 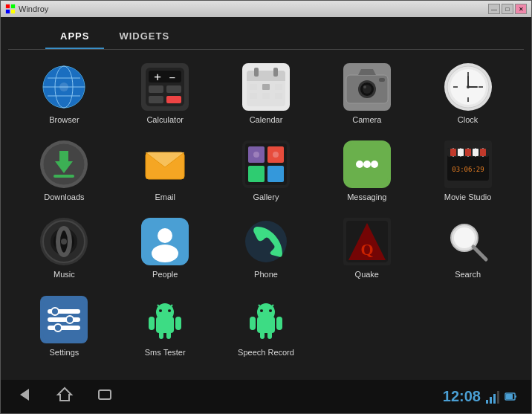 What do you see at coordinates (510, 397) in the screenshot?
I see `battery-icon` at bounding box center [510, 397].